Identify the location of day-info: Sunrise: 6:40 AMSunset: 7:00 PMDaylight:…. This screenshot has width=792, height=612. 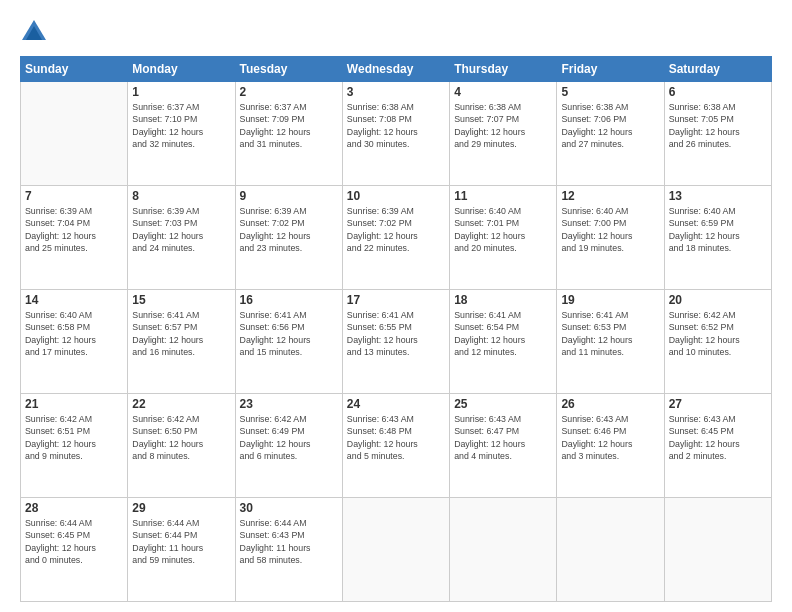
(610, 230).